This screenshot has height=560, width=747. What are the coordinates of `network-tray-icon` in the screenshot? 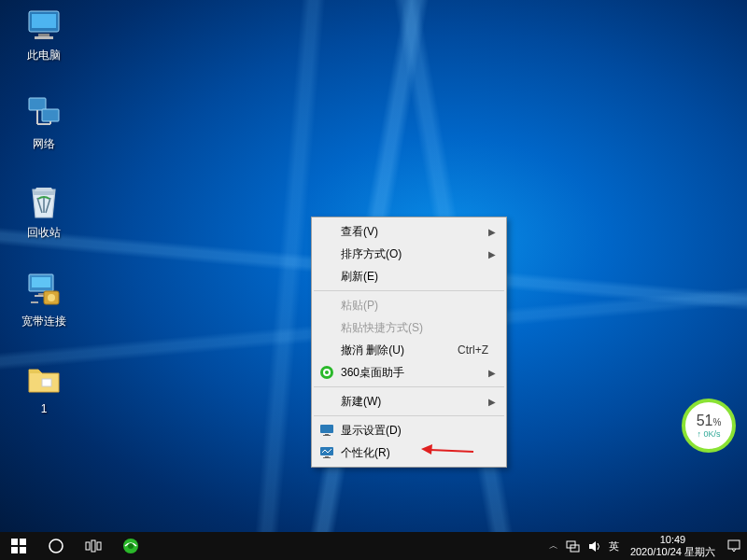 It's located at (573, 547).